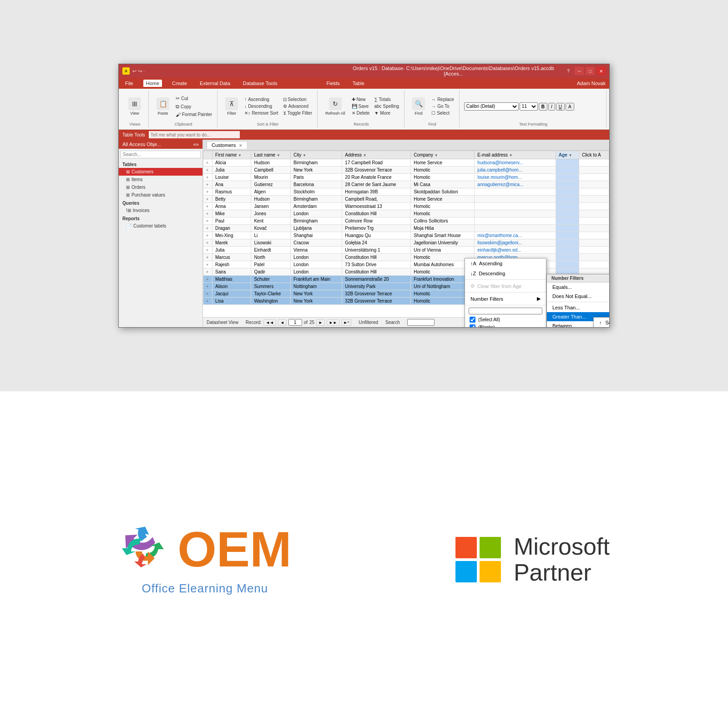  Describe the element at coordinates (590, 71) in the screenshot. I see `restore-button: □` at that location.